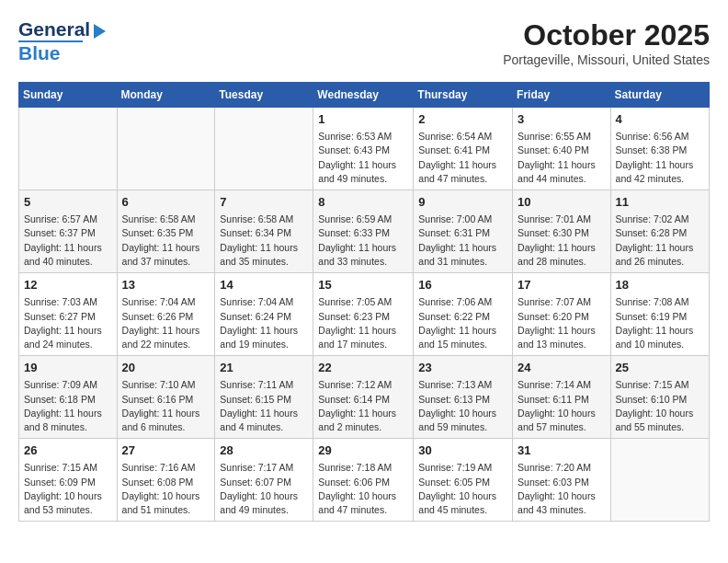 The height and width of the screenshot is (563, 728). I want to click on day-info: Sunrise: 6:59 AM Sunset: 6:33 PM Dayligh…, so click(363, 241).